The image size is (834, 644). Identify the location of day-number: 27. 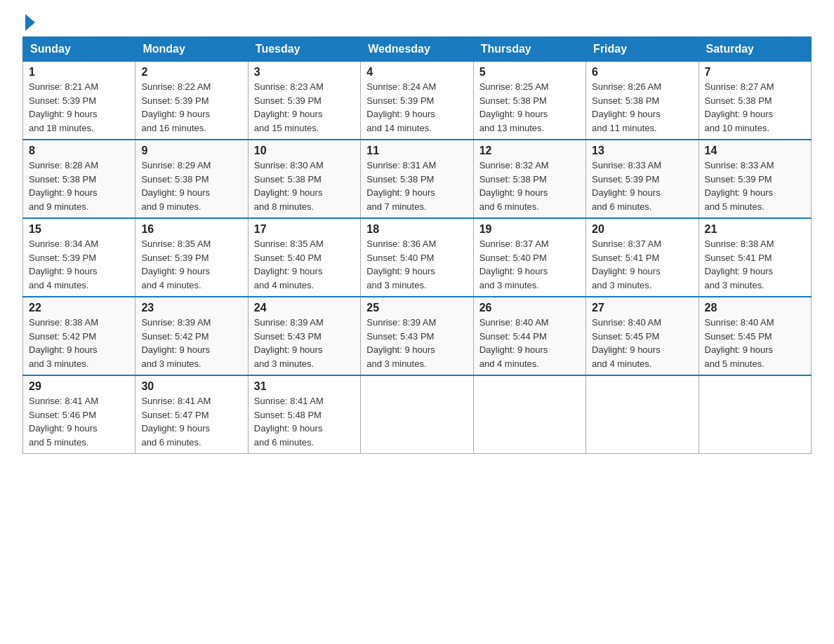
(642, 308).